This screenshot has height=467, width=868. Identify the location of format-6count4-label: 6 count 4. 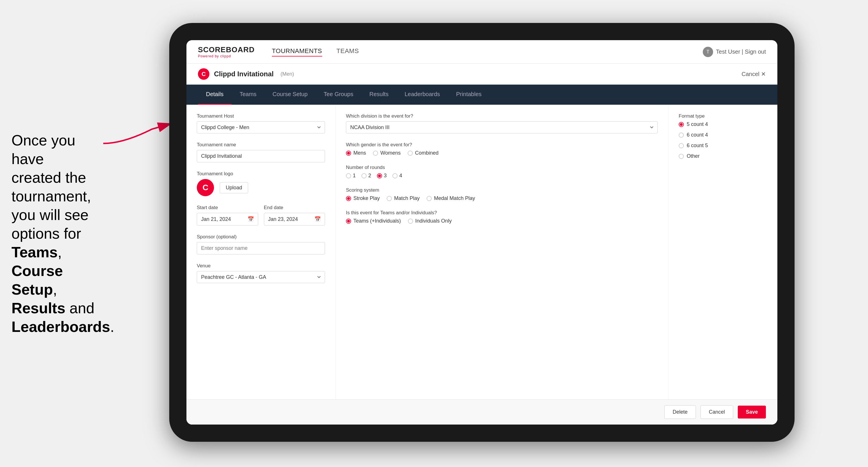
(698, 135).